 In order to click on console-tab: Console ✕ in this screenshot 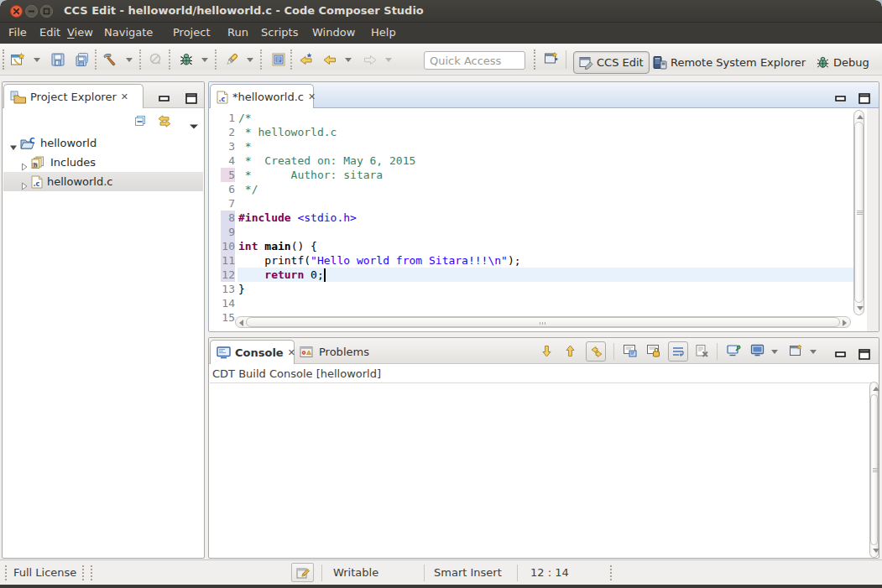, I will do `click(252, 352)`.